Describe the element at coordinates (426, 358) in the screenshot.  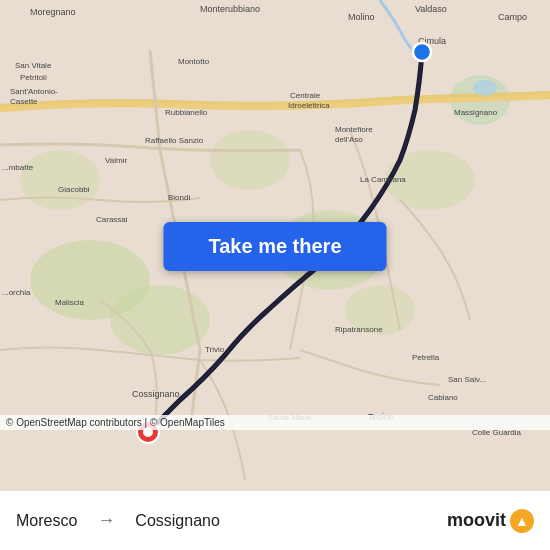
I see `svg-text: Petrella` at that location.